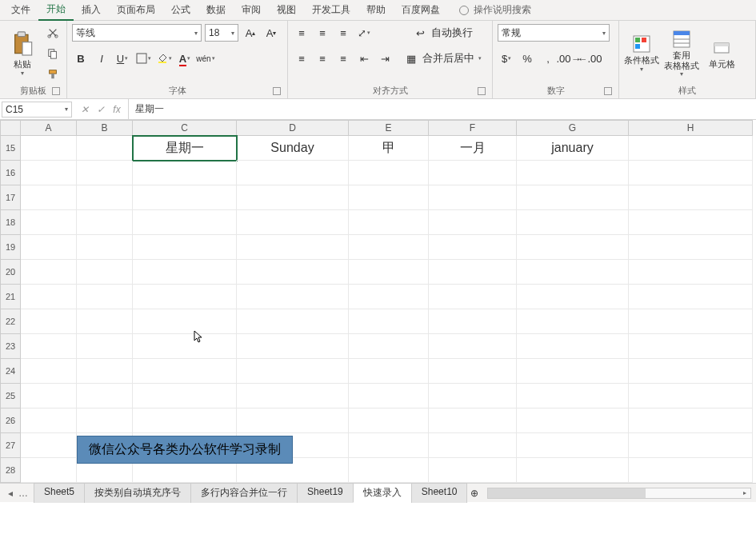 The height and width of the screenshot is (534, 756). I want to click on cell: Sunday, so click(293, 149).